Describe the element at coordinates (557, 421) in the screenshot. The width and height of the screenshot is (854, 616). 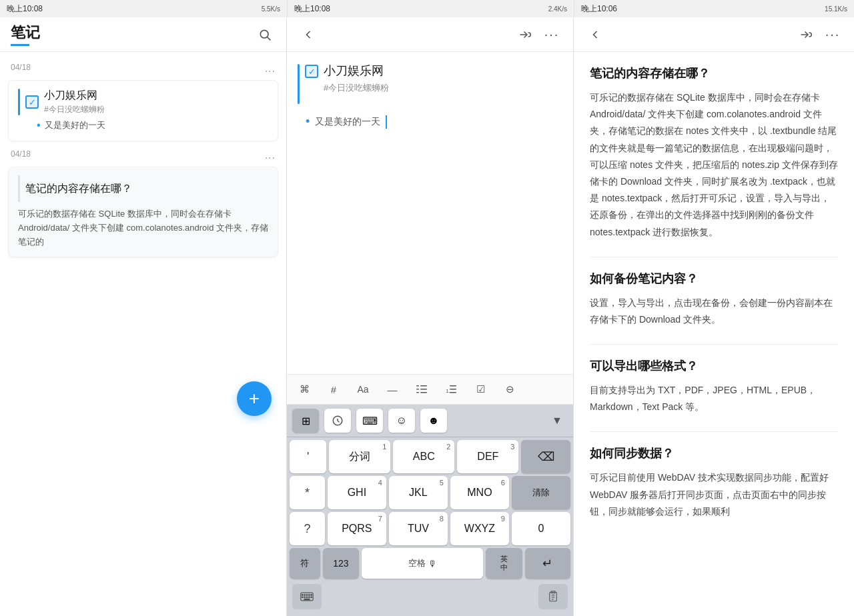
I see `keyboard-expand-btn: ▼` at that location.